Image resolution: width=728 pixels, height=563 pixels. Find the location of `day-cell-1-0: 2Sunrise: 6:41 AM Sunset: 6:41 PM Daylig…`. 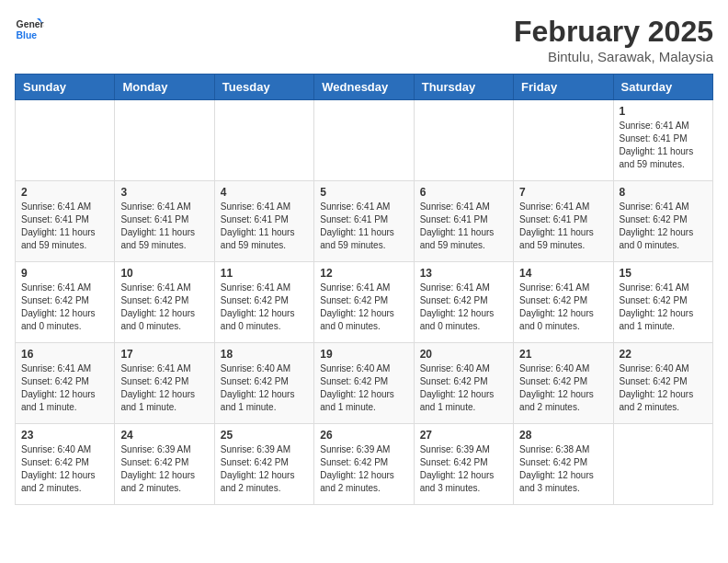

day-cell-1-0: 2Sunrise: 6:41 AM Sunset: 6:41 PM Daylig… is located at coordinates (65, 222).